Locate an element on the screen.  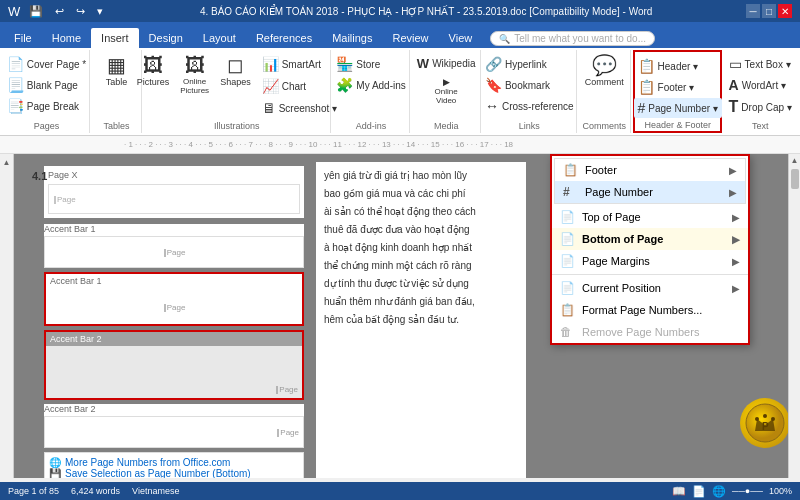
web-layout-icon: 🌐 is located at coordinates (719, 492).